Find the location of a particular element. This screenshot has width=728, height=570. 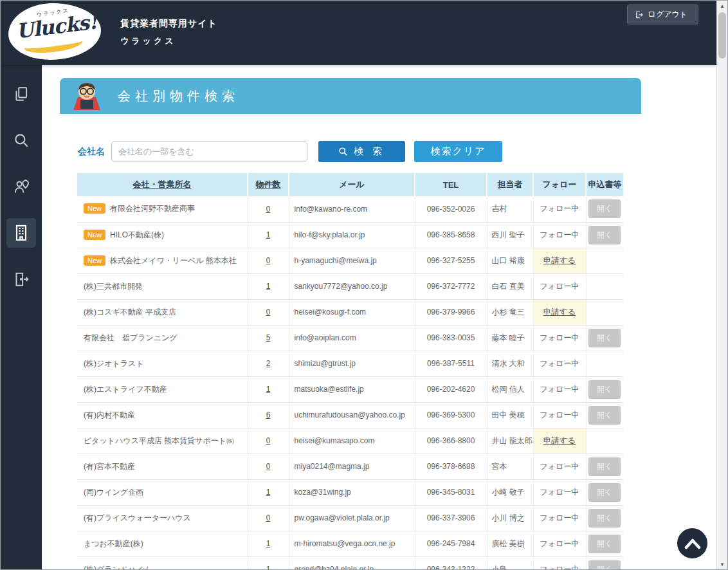

email-cell: m-hiromatsu@vega.ocn.ne.jp is located at coordinates (352, 544).